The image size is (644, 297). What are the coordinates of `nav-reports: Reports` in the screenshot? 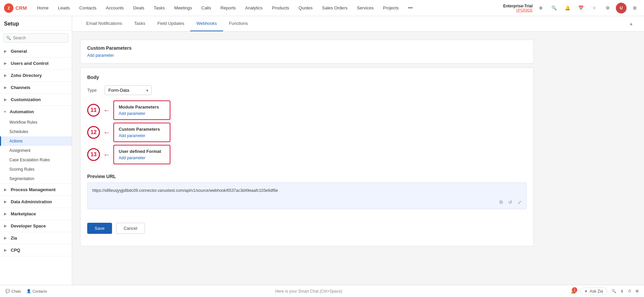 It's located at (228, 8).